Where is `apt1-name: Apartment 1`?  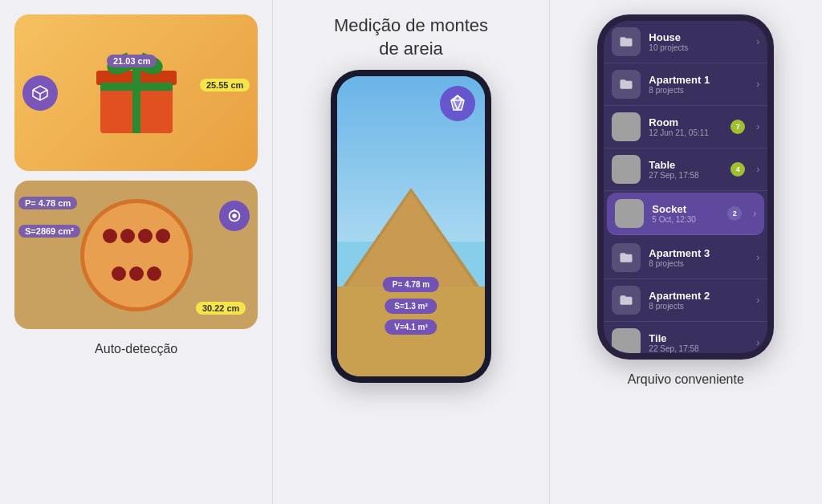 apt1-name: Apartment 1 is located at coordinates (698, 80).